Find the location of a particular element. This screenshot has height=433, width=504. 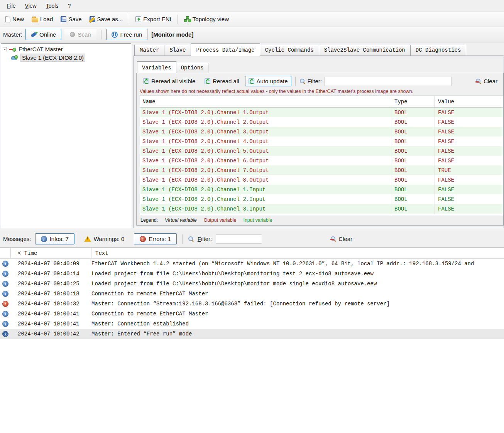

legend-bar: Legend: Virtual variable Output variable… is located at coordinates (320, 220).